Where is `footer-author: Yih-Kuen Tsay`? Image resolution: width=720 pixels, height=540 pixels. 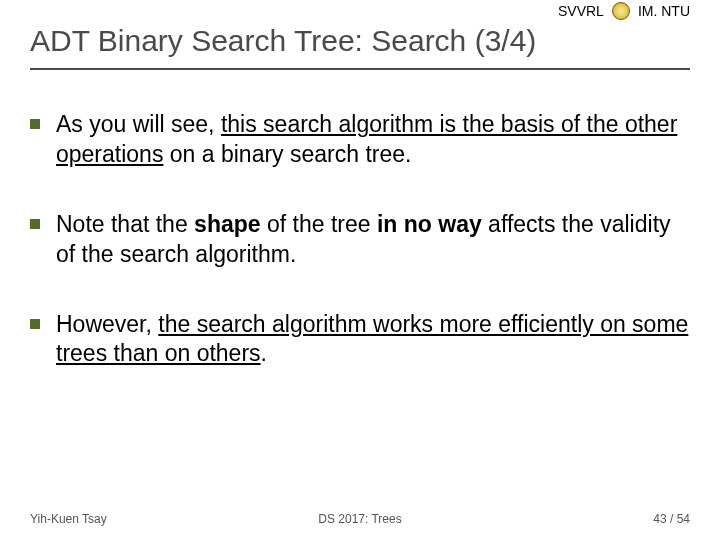
footer-author: Yih-Kuen Tsay is located at coordinates (68, 519).